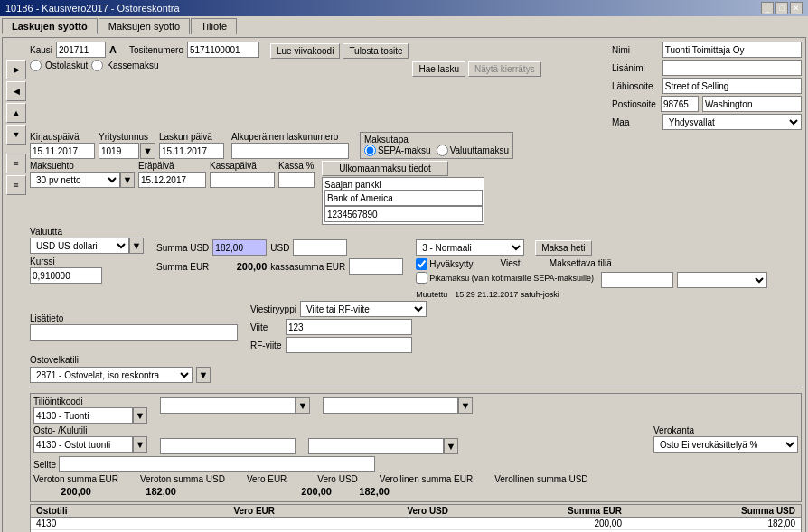  I want to click on kulutili2-input, so click(228, 446).